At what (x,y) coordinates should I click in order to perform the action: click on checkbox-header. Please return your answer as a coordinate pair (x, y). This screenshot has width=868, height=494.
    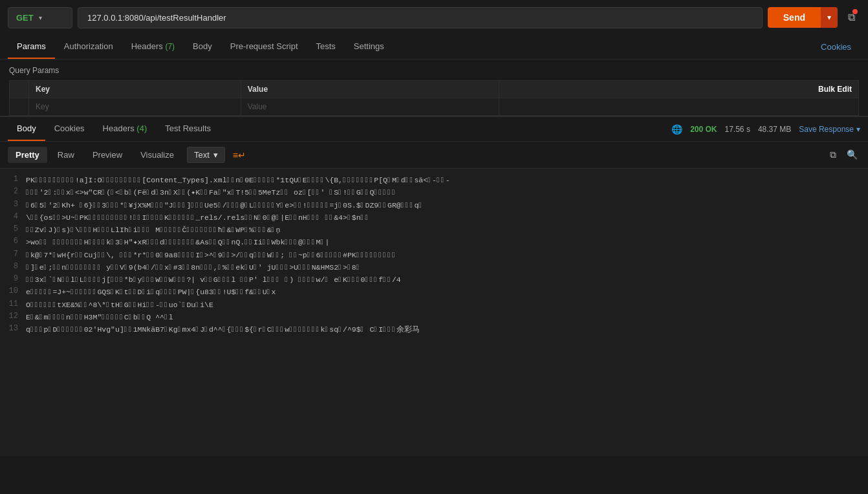
    Looking at the image, I should click on (19, 89).